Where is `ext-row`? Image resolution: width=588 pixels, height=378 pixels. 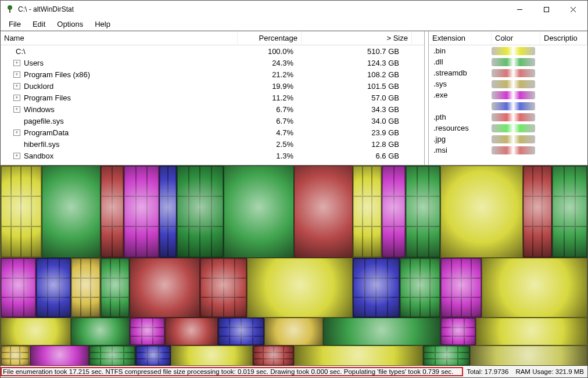
ext-row is located at coordinates (508, 106).